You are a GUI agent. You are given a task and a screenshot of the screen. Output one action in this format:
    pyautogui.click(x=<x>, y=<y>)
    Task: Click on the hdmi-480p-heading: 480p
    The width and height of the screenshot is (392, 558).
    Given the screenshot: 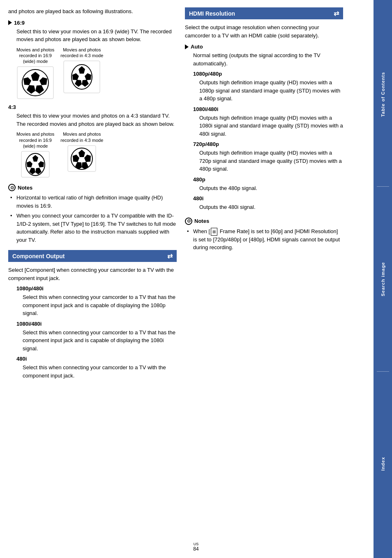 What is the action you would take?
    pyautogui.click(x=264, y=179)
    